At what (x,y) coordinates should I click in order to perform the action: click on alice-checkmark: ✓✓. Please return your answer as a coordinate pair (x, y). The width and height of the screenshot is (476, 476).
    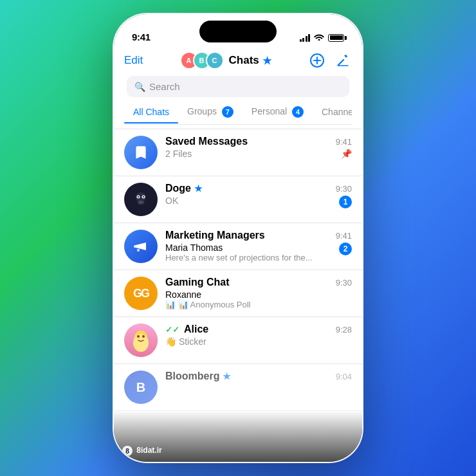
    Looking at the image, I should click on (172, 329).